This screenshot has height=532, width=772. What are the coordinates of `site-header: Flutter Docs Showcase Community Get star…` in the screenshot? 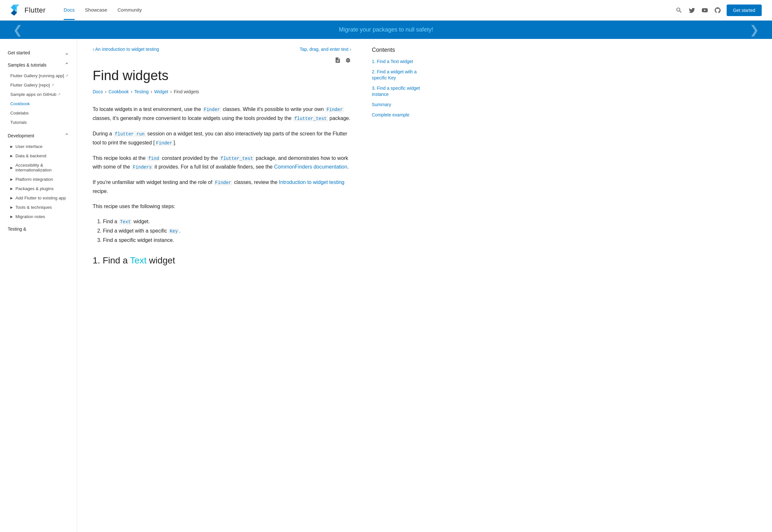 It's located at (386, 10).